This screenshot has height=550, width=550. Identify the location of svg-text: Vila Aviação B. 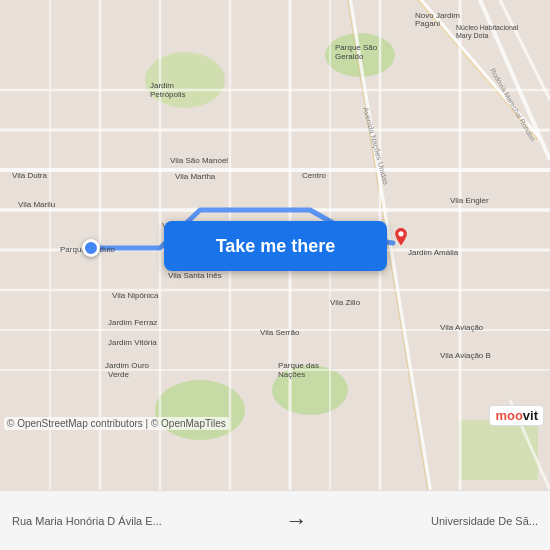
(466, 356).